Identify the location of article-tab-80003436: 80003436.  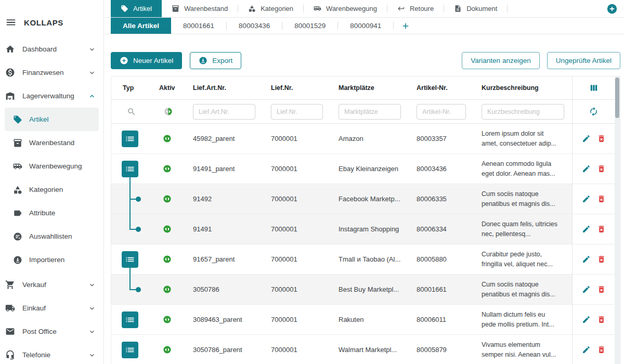
(254, 26).